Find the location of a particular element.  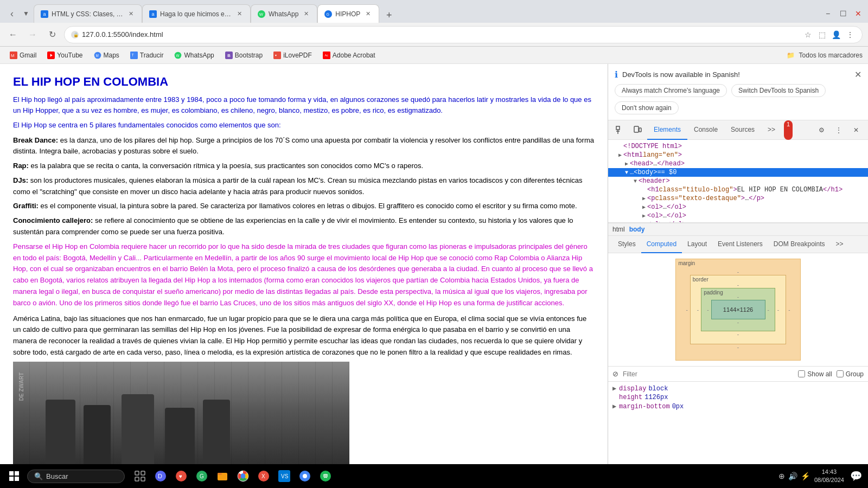

minimize-button: − is located at coordinates (828, 14).